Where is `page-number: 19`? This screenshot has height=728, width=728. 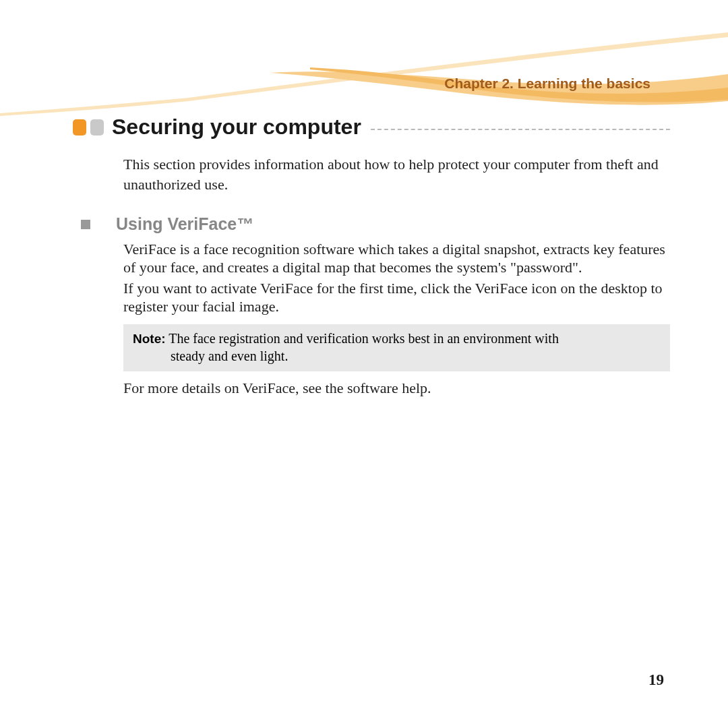
page-number: 19 is located at coordinates (657, 680).